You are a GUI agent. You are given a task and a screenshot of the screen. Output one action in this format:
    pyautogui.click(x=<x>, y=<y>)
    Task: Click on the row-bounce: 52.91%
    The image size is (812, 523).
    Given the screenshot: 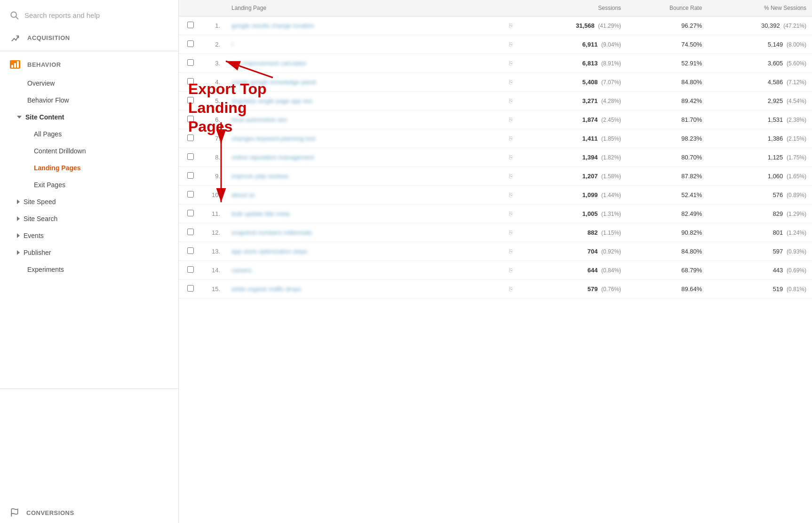 What is the action you would take?
    pyautogui.click(x=667, y=63)
    